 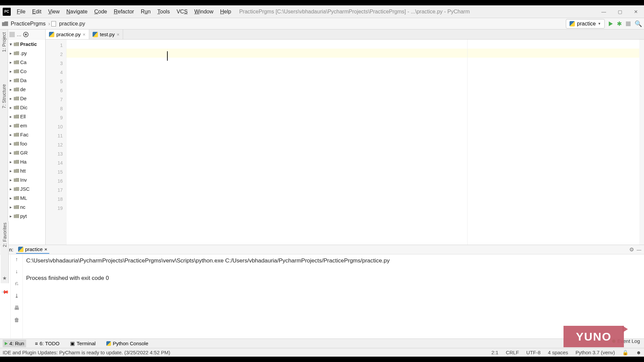 What do you see at coordinates (67, 34) in the screenshot?
I see `tab-practice: practice.py ×` at bounding box center [67, 34].